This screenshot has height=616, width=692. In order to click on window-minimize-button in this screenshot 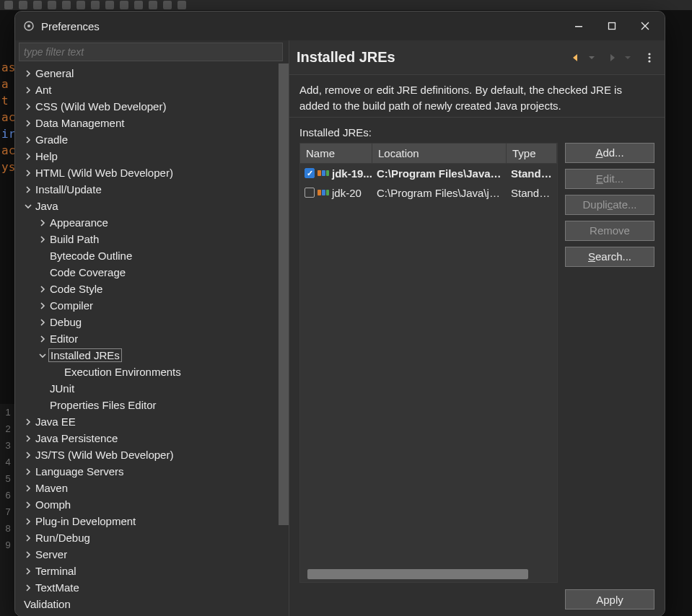, I will do `click(579, 26)`.